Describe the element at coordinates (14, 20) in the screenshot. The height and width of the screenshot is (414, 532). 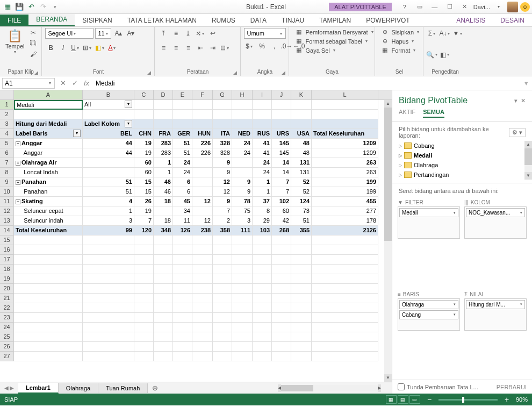
I see `tab-file: FILE` at that location.